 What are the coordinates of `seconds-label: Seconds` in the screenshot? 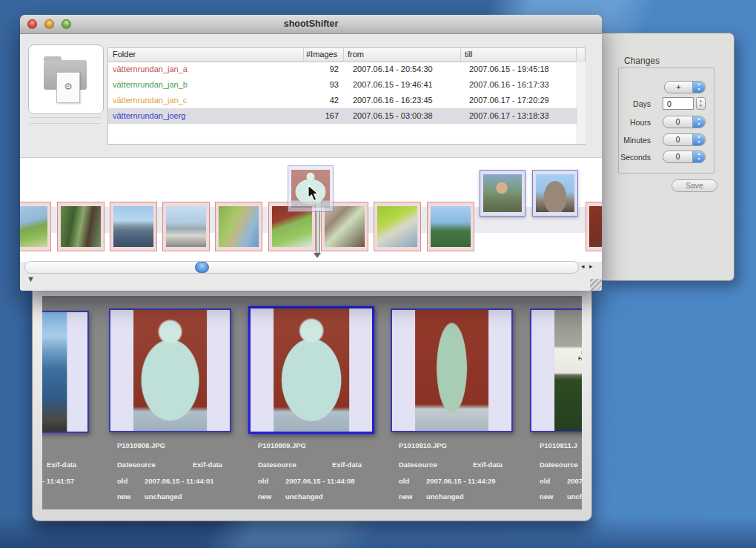 It's located at (633, 157).